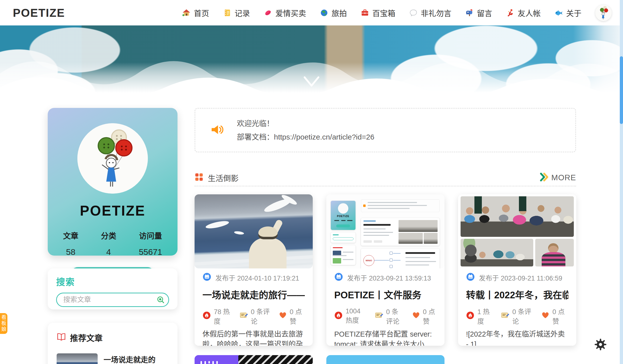 The image size is (623, 364). What do you see at coordinates (385, 178) in the screenshot?
I see `section-header: 生活倒影 MORE` at bounding box center [385, 178].